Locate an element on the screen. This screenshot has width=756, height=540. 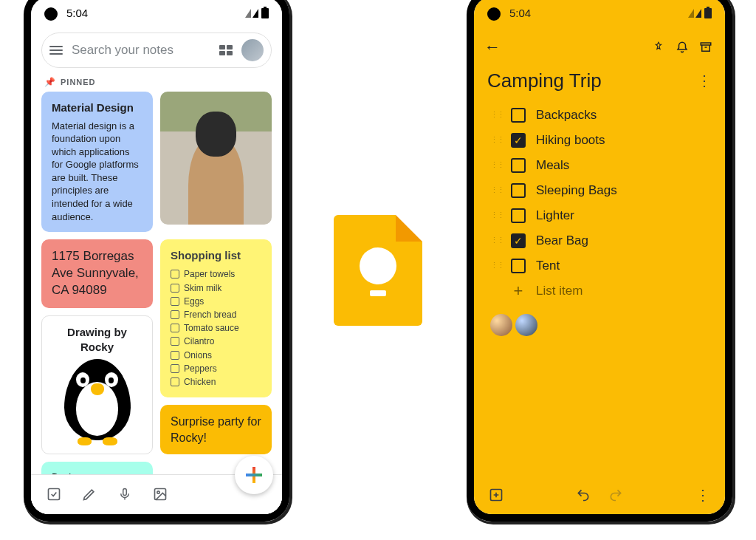
pin-icon: 📌 is located at coordinates (50, 82).